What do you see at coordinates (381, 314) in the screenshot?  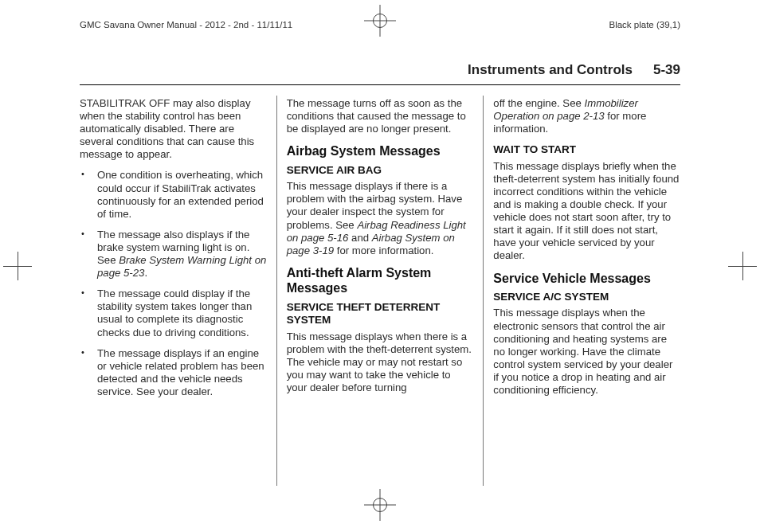 I see `subheading-service-theft-deterrent: SERVICE THEFT DETERRENT SYSTEM` at bounding box center [381, 314].